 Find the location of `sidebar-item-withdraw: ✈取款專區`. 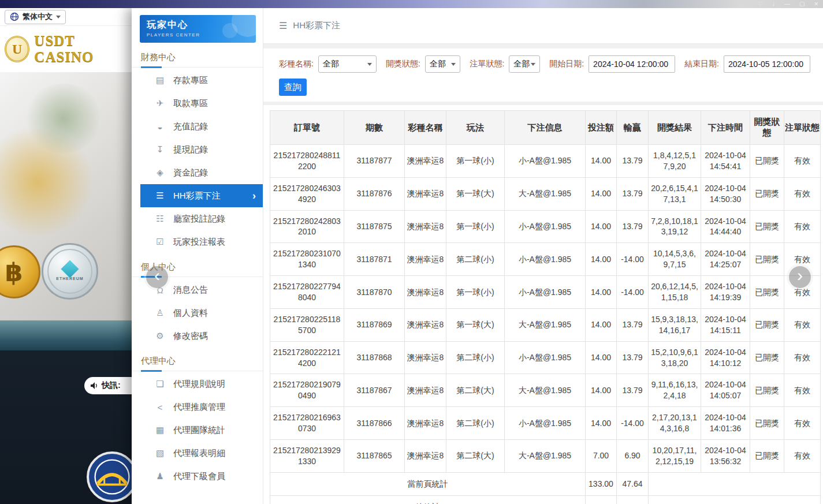

sidebar-item-withdraw: ✈取款專區 is located at coordinates (198, 103).